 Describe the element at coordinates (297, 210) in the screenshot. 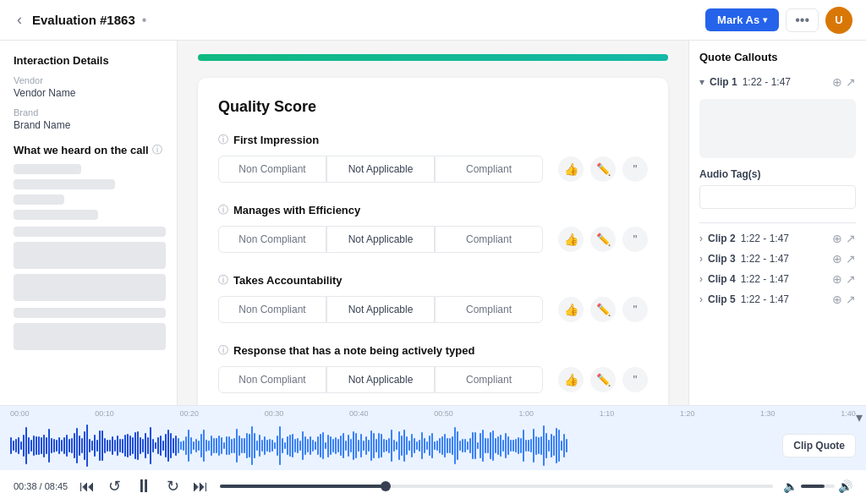

I see `criteria-name-1: Manages with Efficiency` at that location.